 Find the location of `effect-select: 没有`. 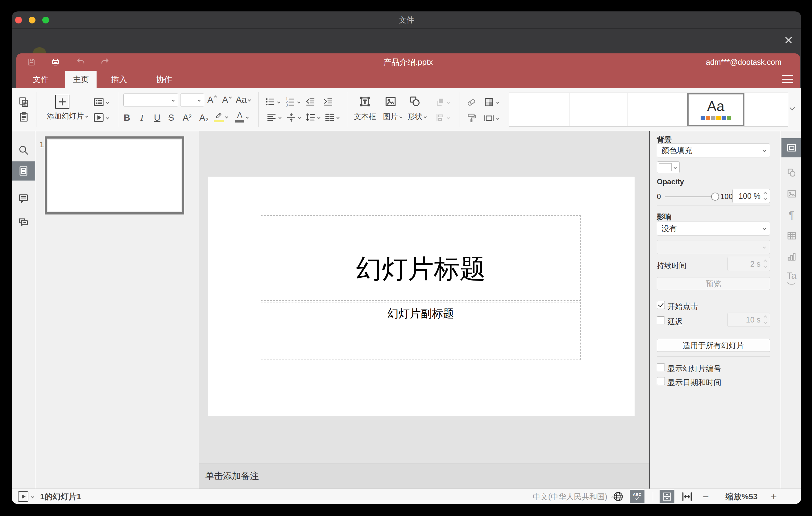

effect-select: 没有 is located at coordinates (714, 229).